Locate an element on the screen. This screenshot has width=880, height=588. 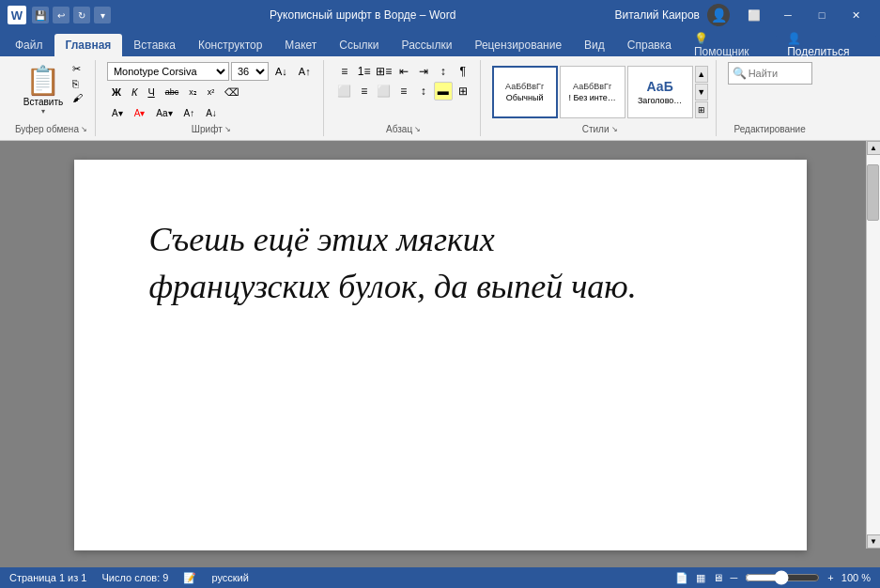
styles-scroll-controls: ▲ ▼ ⊞ is located at coordinates (702, 92).